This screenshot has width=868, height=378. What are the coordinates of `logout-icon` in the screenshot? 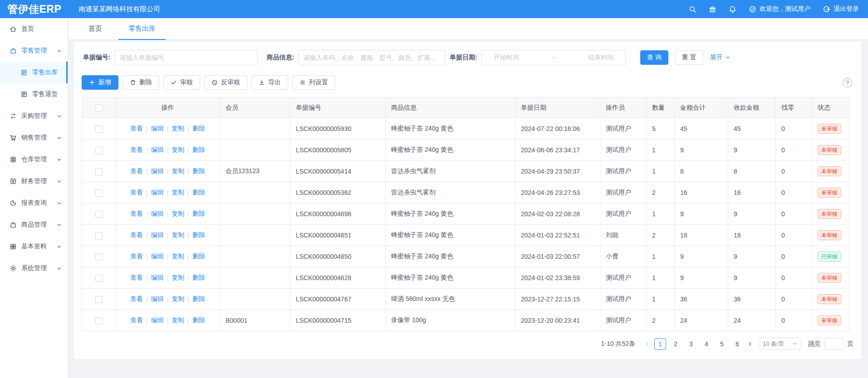 It's located at (827, 9).